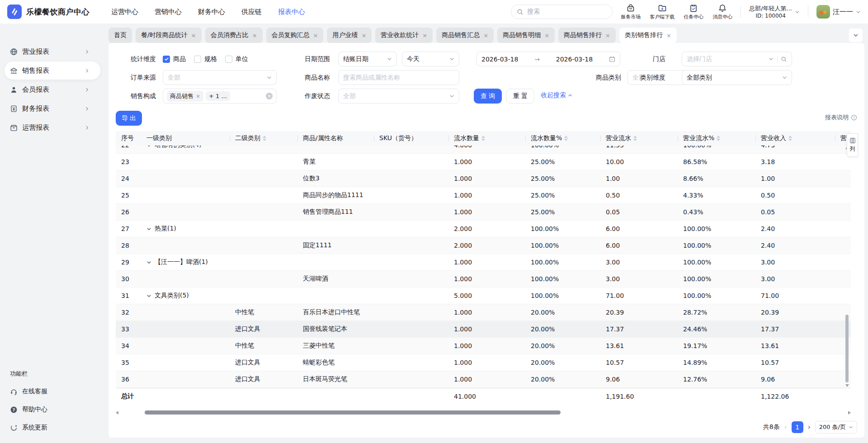 This screenshot has width=868, height=443. I want to click on report-tab-9: 类别销售排行 ×, so click(648, 35).